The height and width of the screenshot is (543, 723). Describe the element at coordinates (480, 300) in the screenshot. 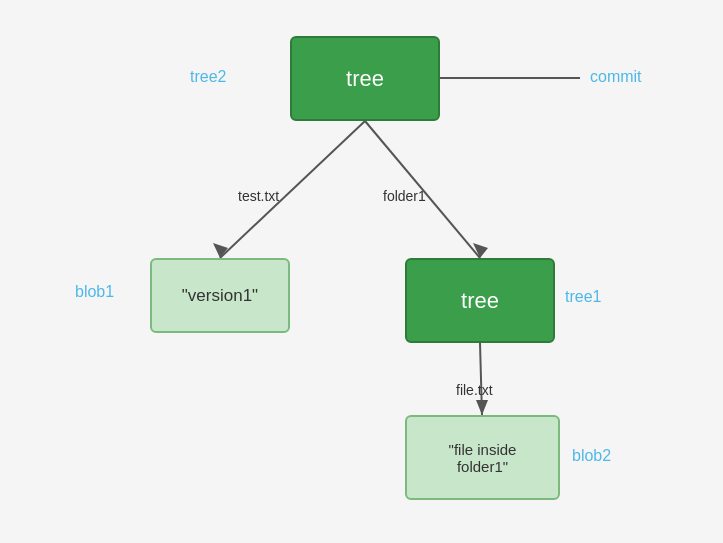

I see `tree1-node: tree` at that location.